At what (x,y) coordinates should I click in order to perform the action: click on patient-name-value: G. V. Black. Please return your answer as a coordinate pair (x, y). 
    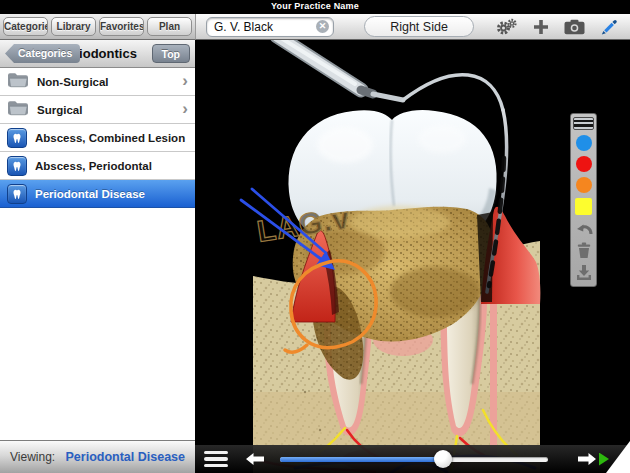
    Looking at the image, I should click on (265, 27).